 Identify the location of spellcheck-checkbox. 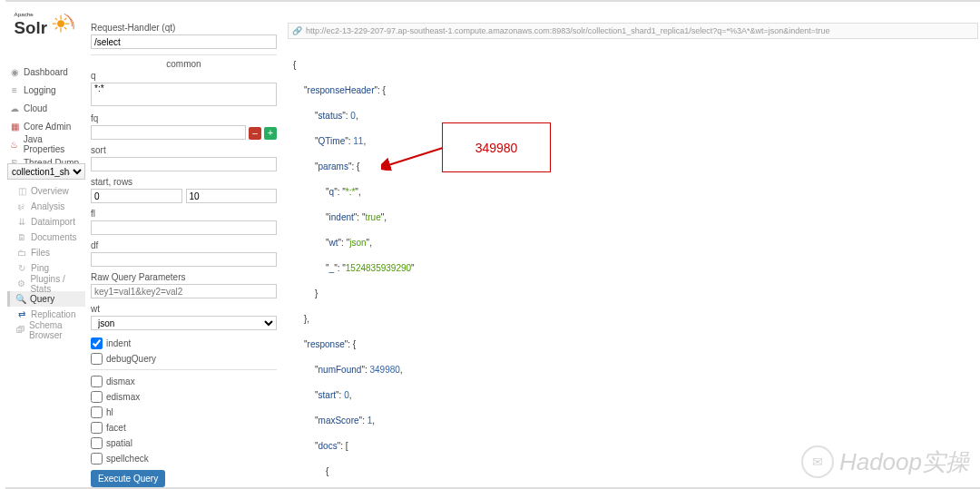
(96, 459).